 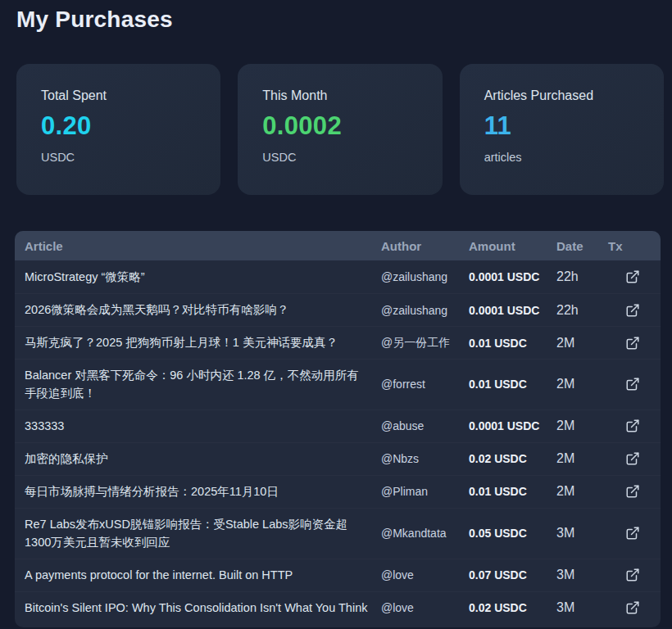 What do you see at coordinates (203, 342) in the screenshot?
I see `article-title: 马斯克疯了？2025 把狗狗币射上月球！1 美元神话要成真？` at bounding box center [203, 342].